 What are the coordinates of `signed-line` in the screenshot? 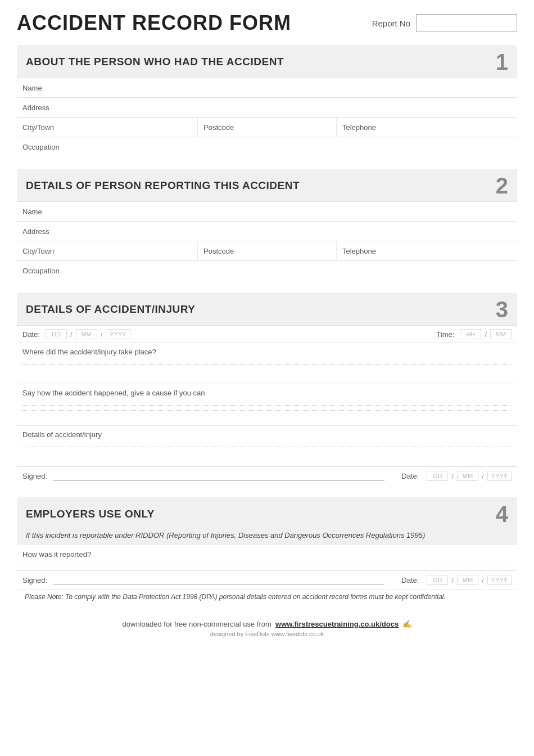 It's located at (219, 476).